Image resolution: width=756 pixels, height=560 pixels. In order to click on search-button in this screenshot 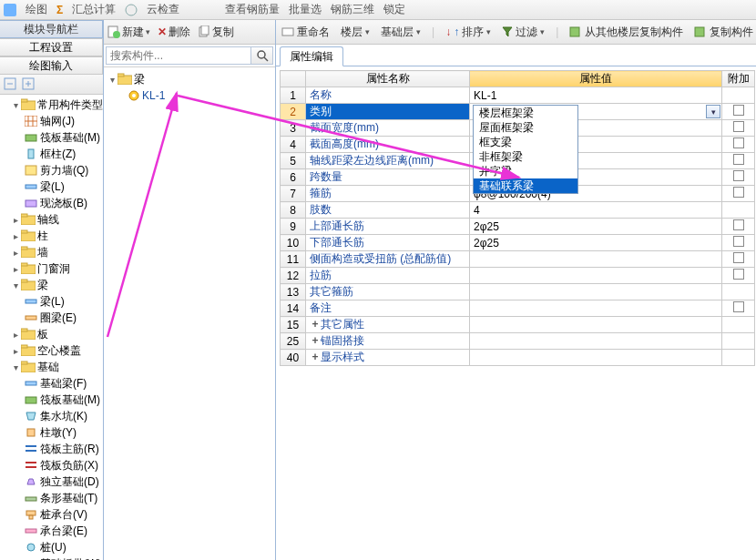, I will do `click(262, 56)`.